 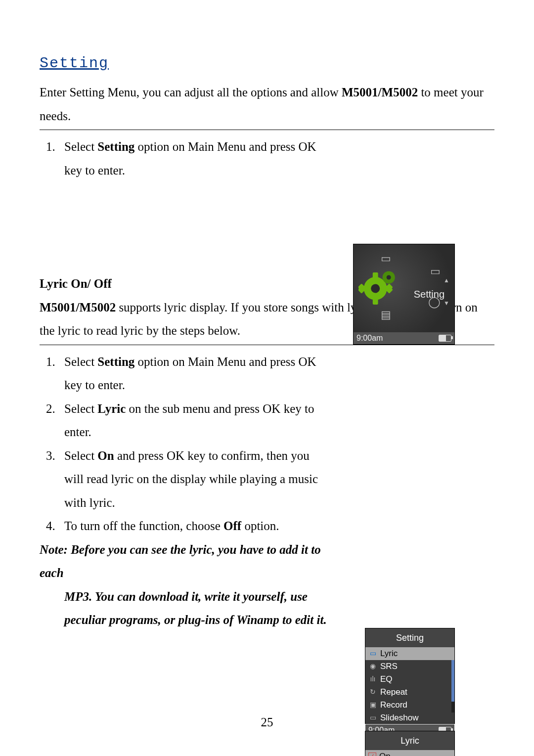 What do you see at coordinates (180, 158) in the screenshot?
I see `steps-list-1: Select Setting option on Main Menu and p…` at bounding box center [180, 158].